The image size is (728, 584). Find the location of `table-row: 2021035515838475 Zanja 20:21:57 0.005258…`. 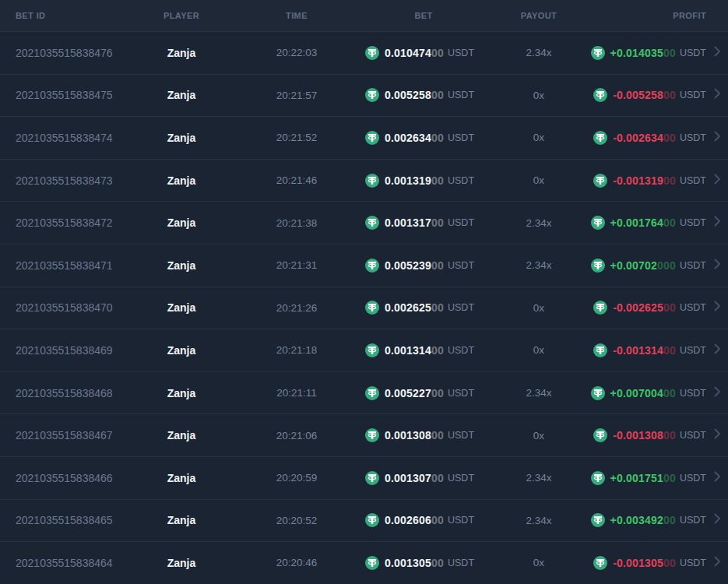

table-row: 2021035515838475 Zanja 20:21:57 0.005258… is located at coordinates (364, 95).